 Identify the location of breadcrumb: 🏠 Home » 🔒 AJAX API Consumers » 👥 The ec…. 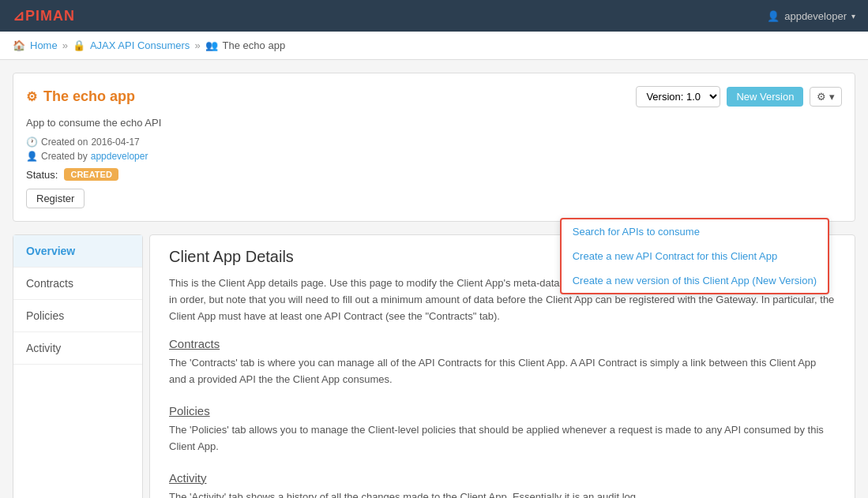
(434, 46).